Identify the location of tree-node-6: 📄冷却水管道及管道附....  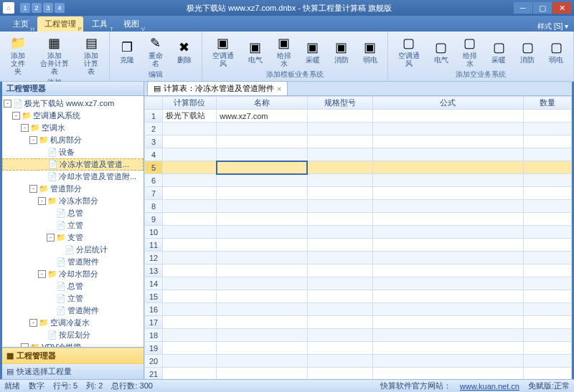
(73, 176).